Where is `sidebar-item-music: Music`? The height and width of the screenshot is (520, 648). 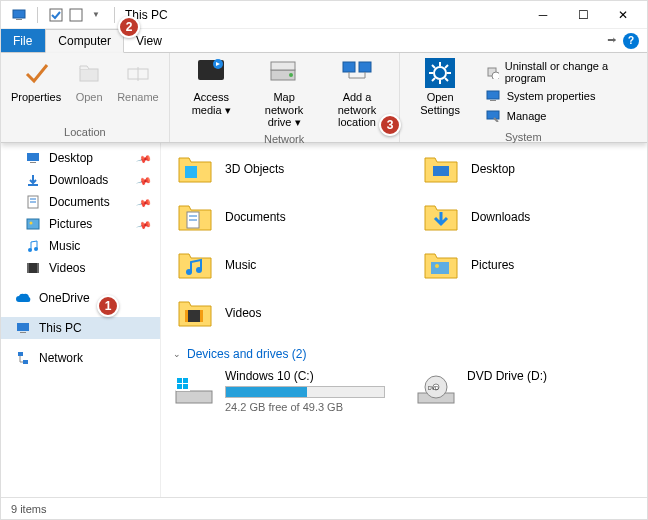 sidebar-item-music: Music is located at coordinates (80, 246).